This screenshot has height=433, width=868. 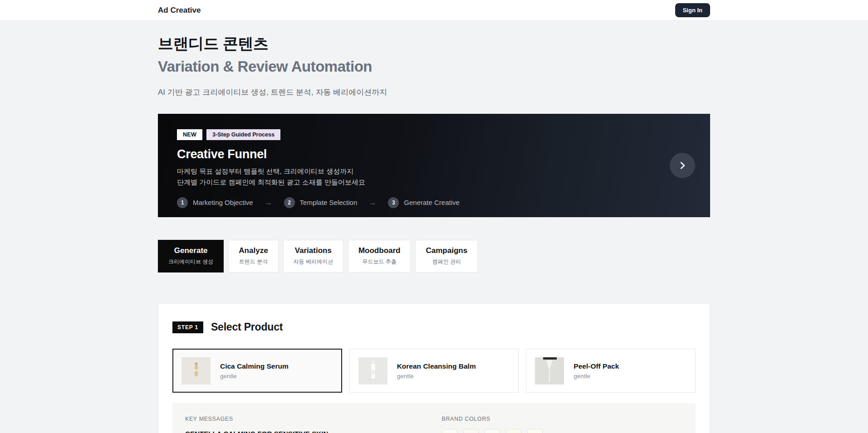 I want to click on product-image-cleansing-balm, so click(x=373, y=371).